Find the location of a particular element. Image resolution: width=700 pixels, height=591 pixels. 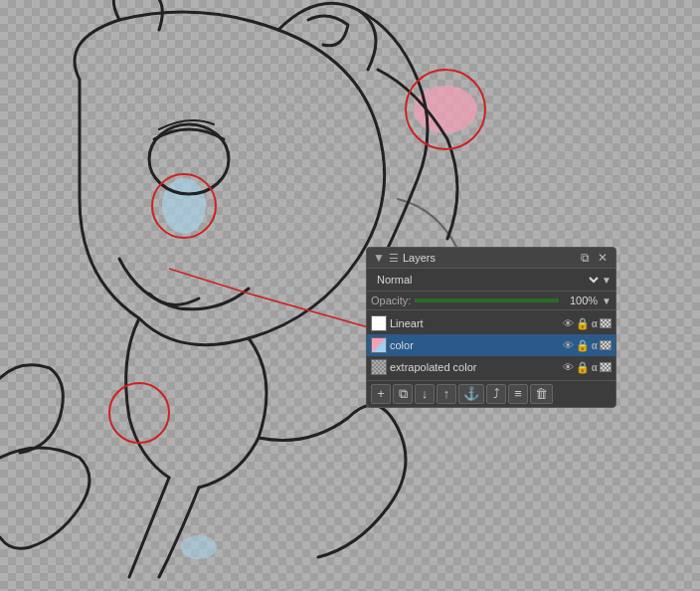

layer-thumb-extrapolated is located at coordinates (379, 367).